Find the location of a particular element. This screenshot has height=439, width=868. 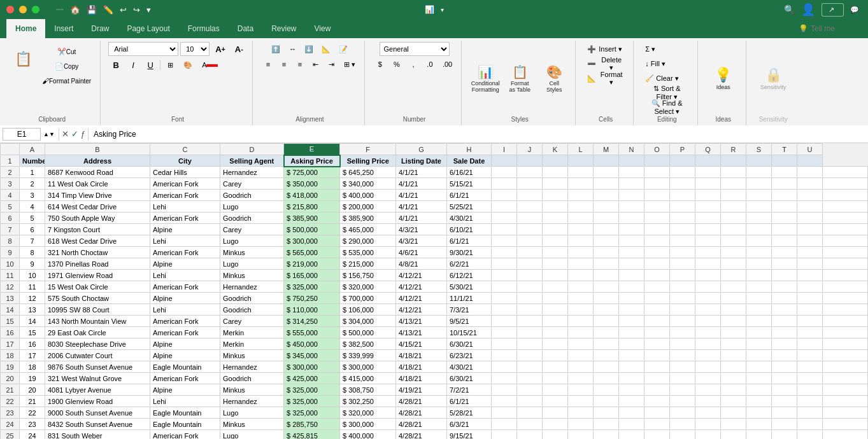

search-icon: 🔍 is located at coordinates (790, 10).